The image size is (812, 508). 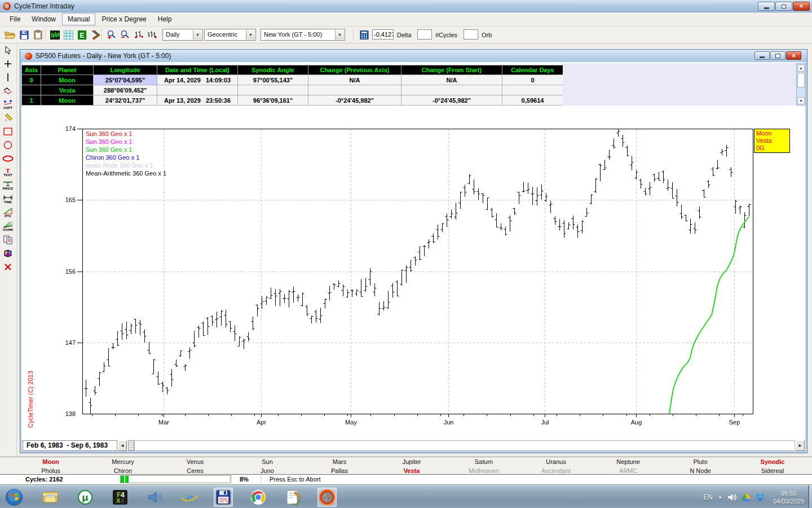 I want to click on aspect-icon: ASPT, so click(x=8, y=104).